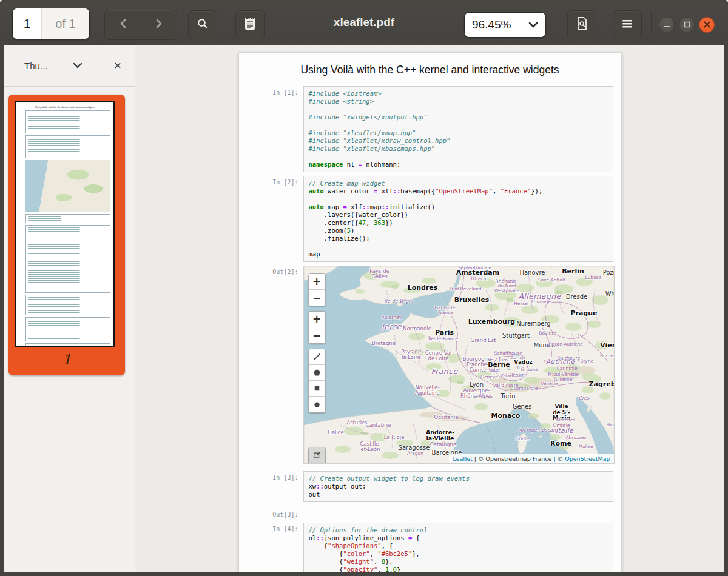  What do you see at coordinates (459, 255) in the screenshot?
I see `code-line: map` at bounding box center [459, 255].